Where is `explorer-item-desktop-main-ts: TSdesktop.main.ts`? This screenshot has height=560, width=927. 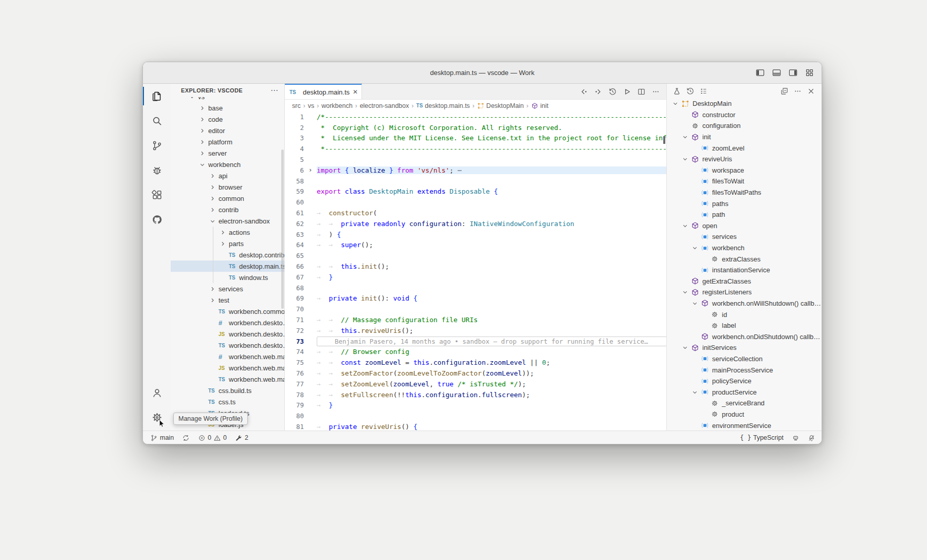
explorer-item-desktop-main-ts: TSdesktop.main.ts is located at coordinates (227, 266).